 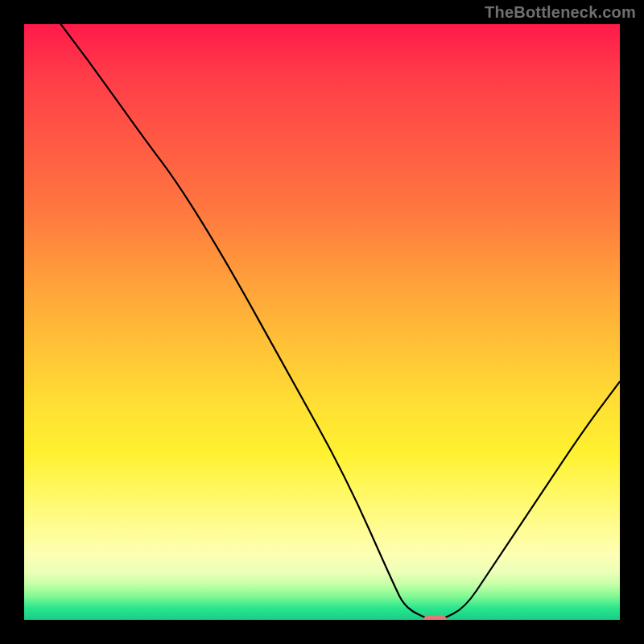 What do you see at coordinates (436, 618) in the screenshot?
I see `optimal-marker` at bounding box center [436, 618].